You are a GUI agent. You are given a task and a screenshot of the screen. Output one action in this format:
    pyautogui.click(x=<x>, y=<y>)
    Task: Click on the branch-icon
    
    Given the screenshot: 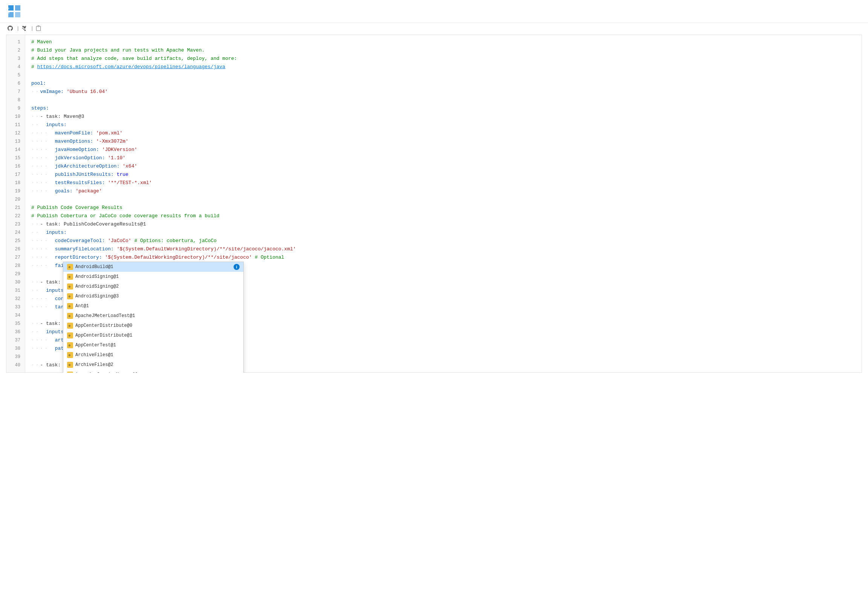 What is the action you would take?
    pyautogui.click(x=24, y=28)
    